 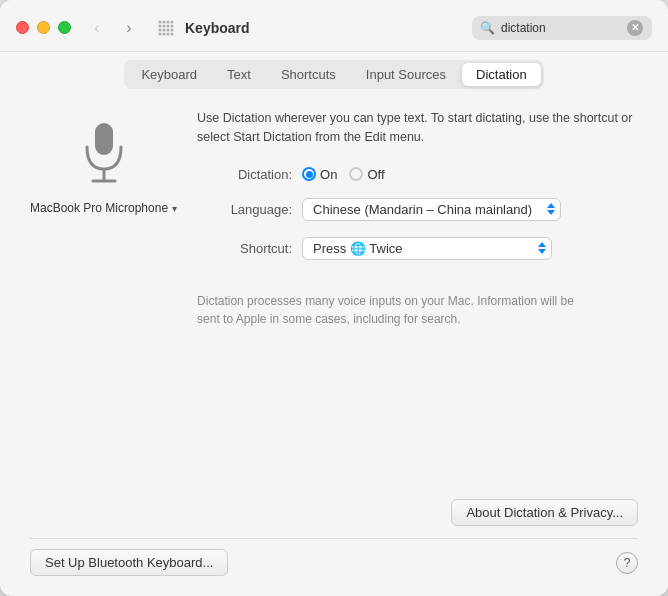 I want to click on grid-icon, so click(x=166, y=28).